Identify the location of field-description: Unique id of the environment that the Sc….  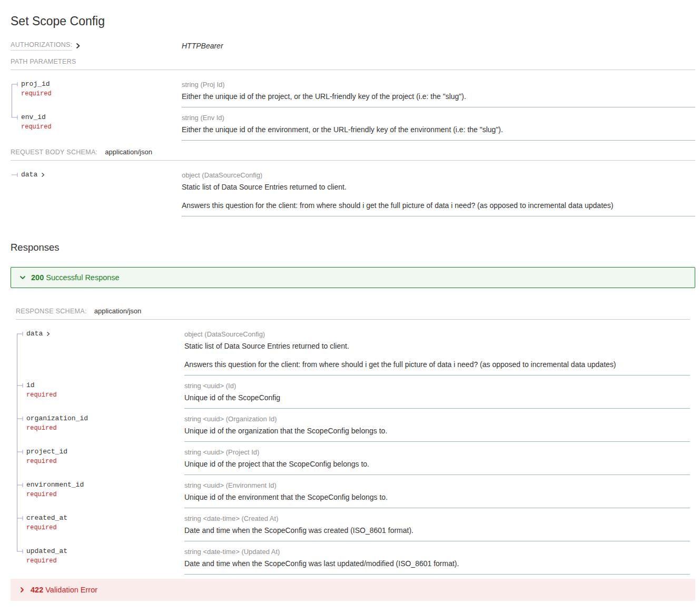
(437, 497).